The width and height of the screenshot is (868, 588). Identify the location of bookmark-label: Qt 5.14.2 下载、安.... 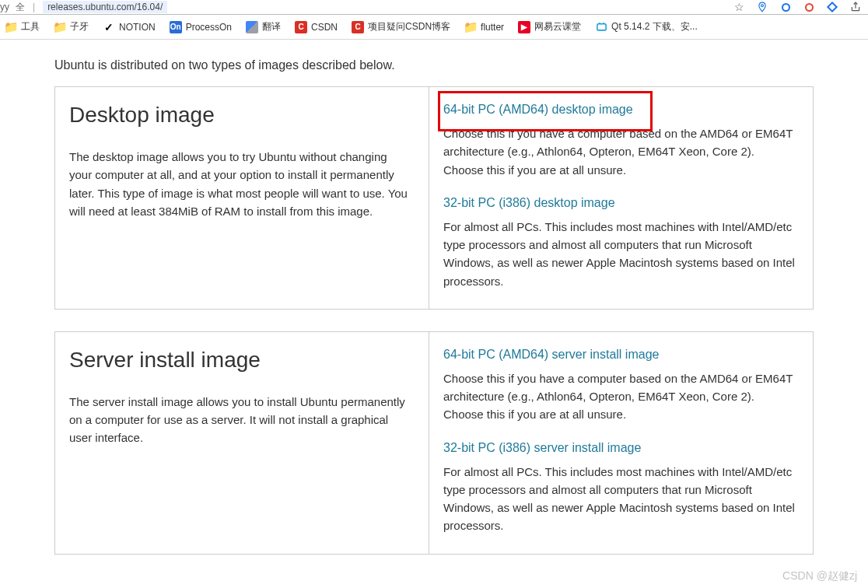
(655, 26).